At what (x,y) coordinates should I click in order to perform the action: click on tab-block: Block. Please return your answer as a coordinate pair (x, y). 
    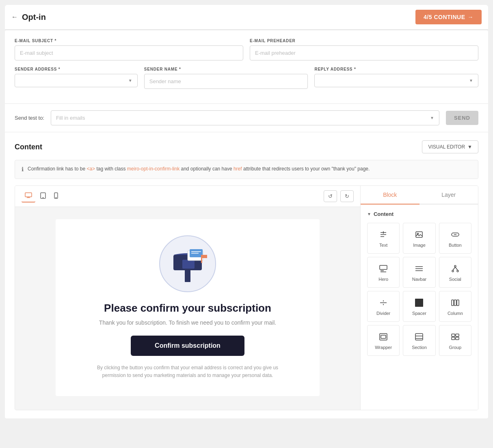
    Looking at the image, I should click on (390, 195).